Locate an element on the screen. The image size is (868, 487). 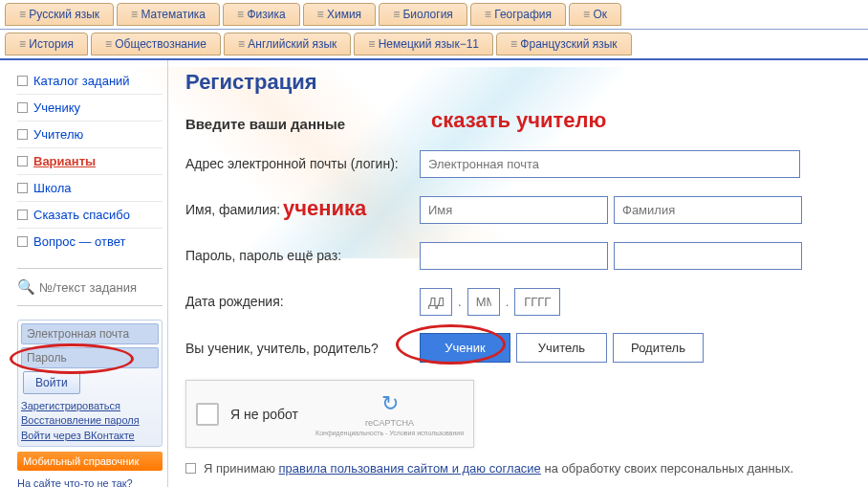
role-label: Вы ученик, учитель, родитель? is located at coordinates (302, 348).